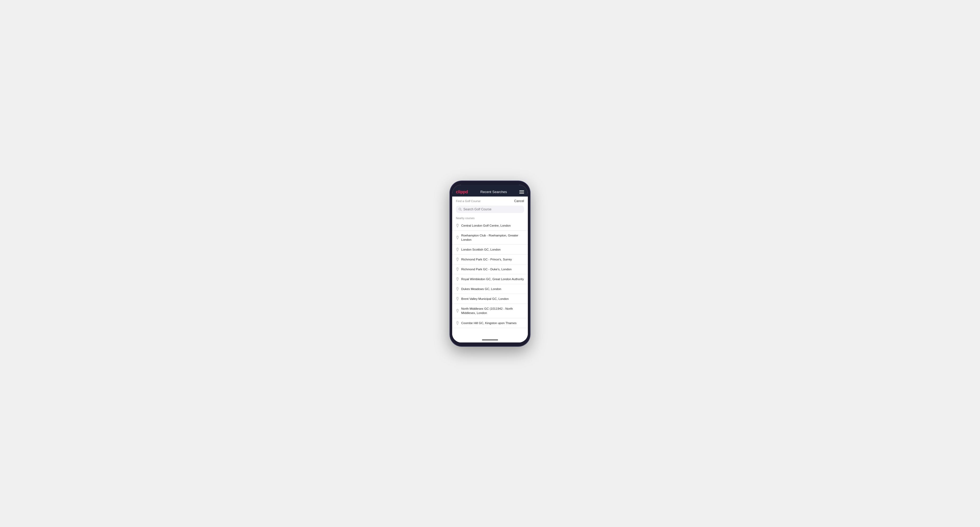 The height and width of the screenshot is (527, 980). What do you see at coordinates (492, 279) in the screenshot?
I see `course-name: Royal Wimbledon GC, Great London Authori…` at bounding box center [492, 279].